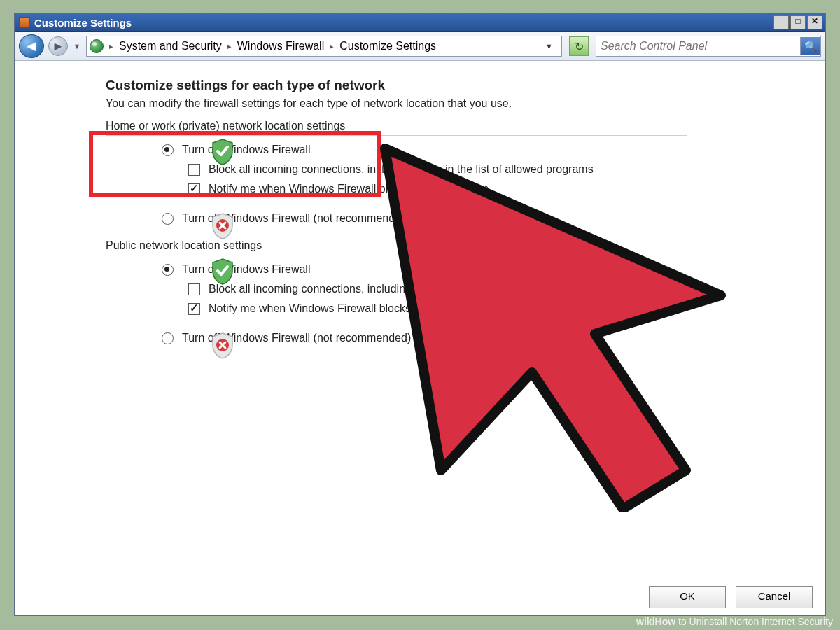  I want to click on radio-public-on, so click(168, 270).